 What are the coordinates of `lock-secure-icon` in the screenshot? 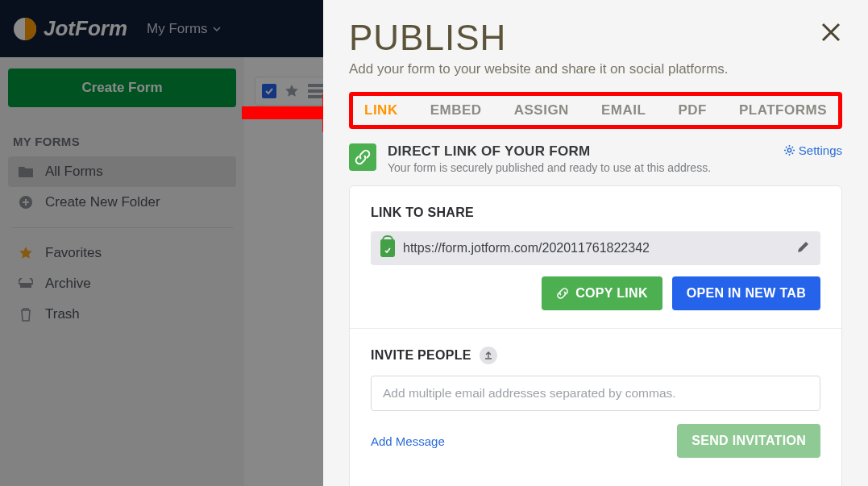 It's located at (388, 248).